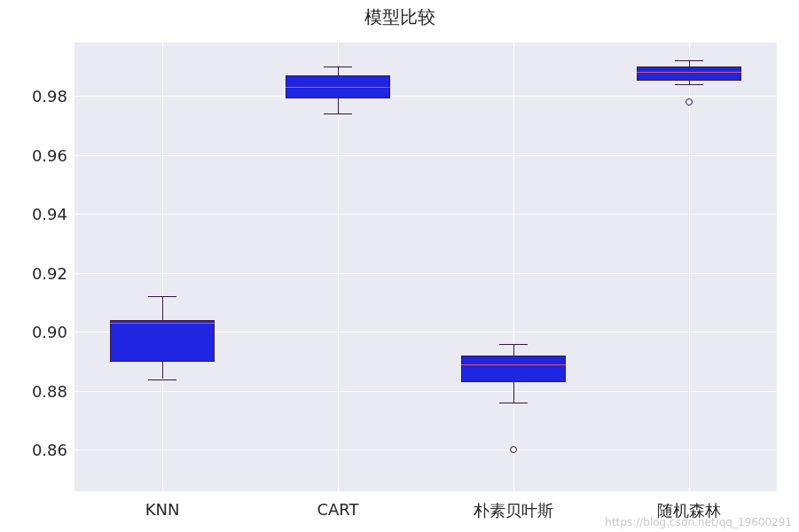 Image resolution: width=799 pixels, height=532 pixels. What do you see at coordinates (163, 340) in the screenshot?
I see `box-KNN` at bounding box center [163, 340].